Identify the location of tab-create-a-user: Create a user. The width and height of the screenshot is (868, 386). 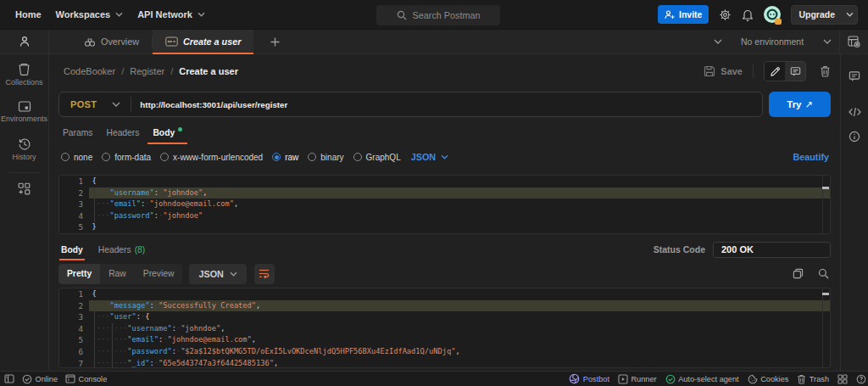
(203, 42).